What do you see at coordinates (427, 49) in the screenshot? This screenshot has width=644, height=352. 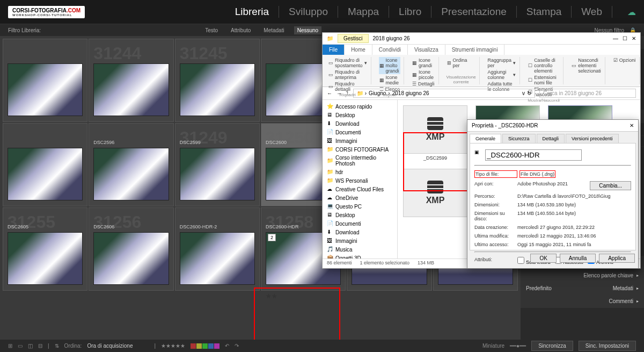 I see `explorer-tab-visualizza: Visualizza` at bounding box center [427, 49].